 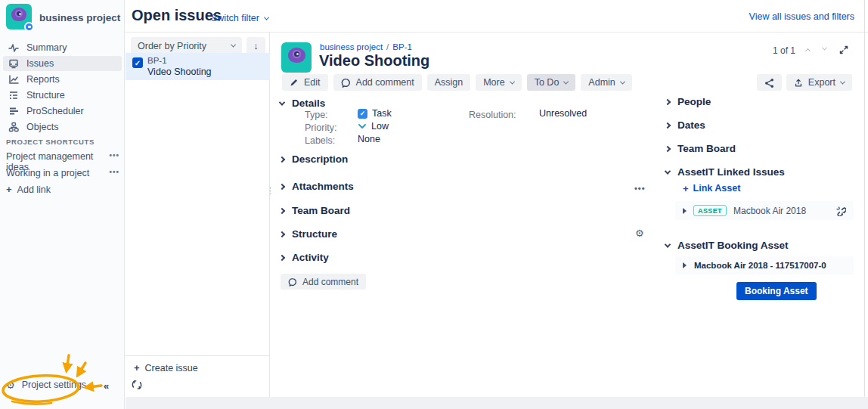 What do you see at coordinates (497, 17) in the screenshot?
I see `page-header: Open issues Switch filter View all issue…` at bounding box center [497, 17].